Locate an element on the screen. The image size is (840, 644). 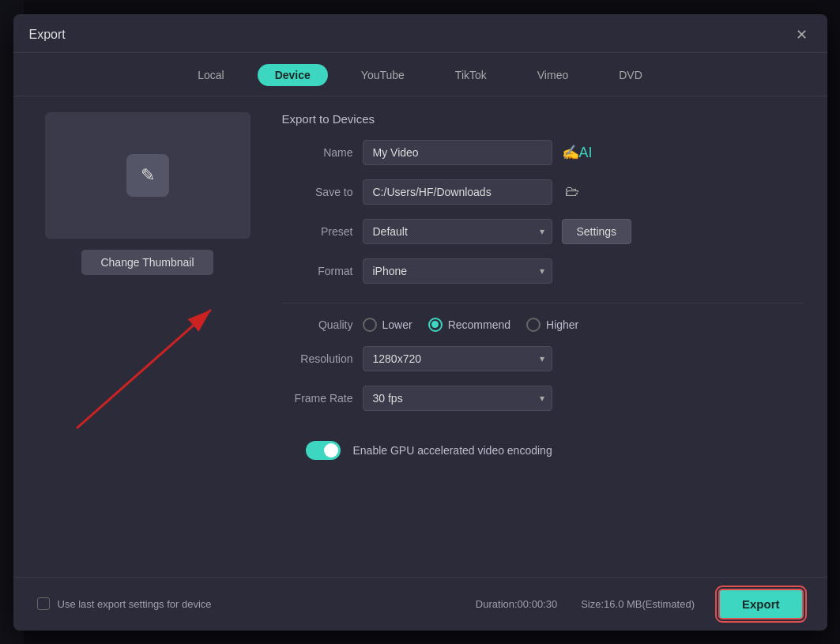
tab-local: Local is located at coordinates (210, 75).